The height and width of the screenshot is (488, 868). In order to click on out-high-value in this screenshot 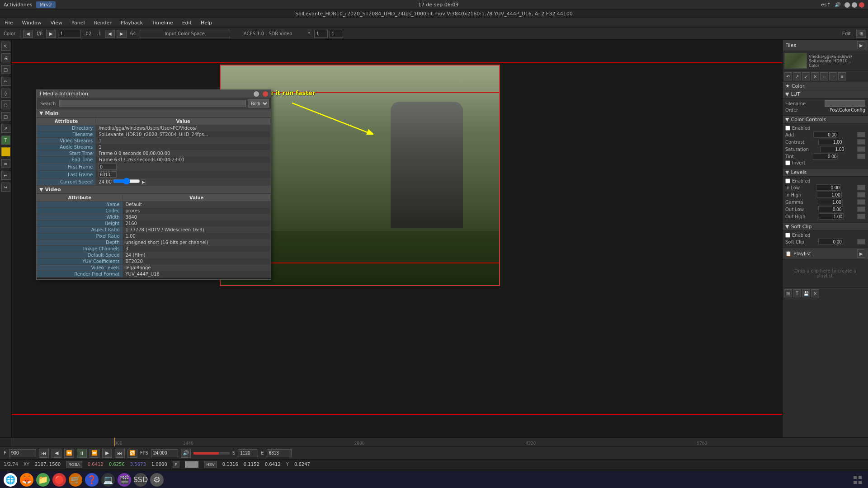, I will do `click(831, 216)`.